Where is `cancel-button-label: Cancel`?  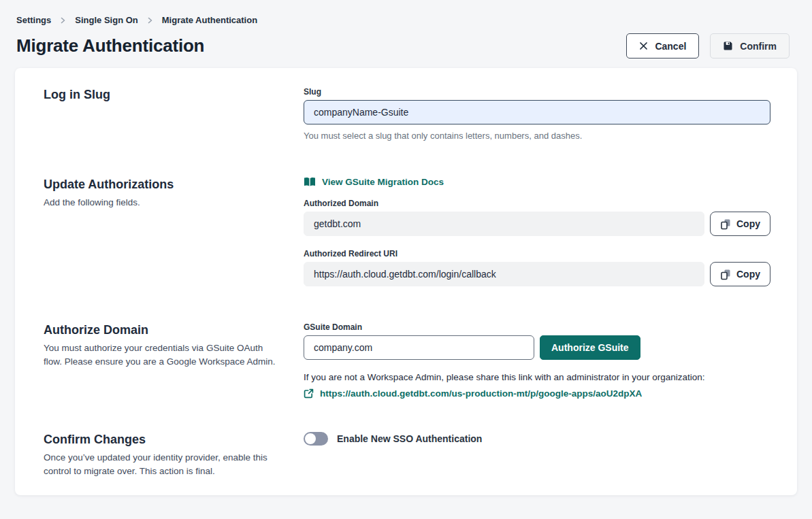
cancel-button-label: Cancel is located at coordinates (670, 46).